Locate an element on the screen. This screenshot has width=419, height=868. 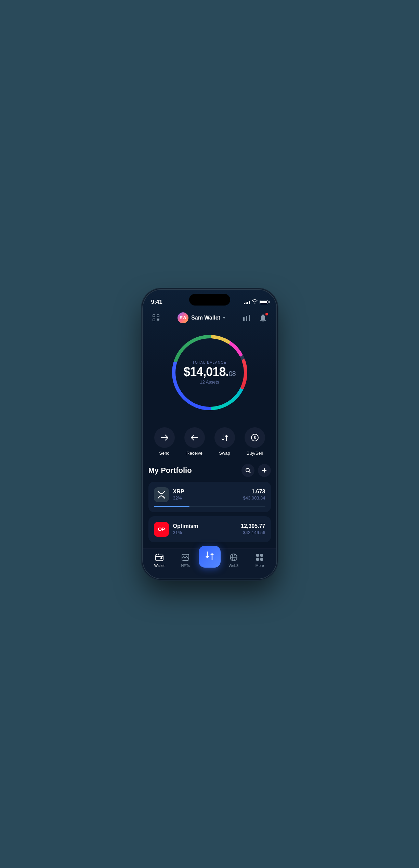
action-buttons: Send Receive is located at coordinates (210, 442).